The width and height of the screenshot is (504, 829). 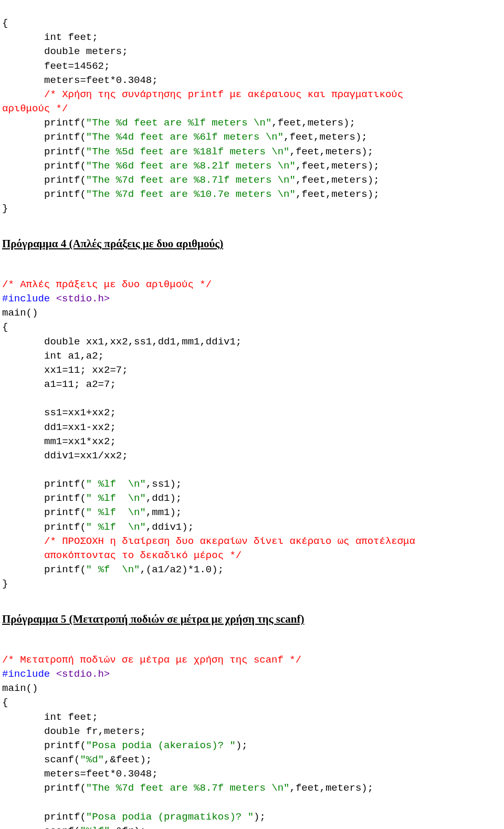 I want to click on comment: /* Μετατροπή ποδιών σε μέτρα με χρήση τη…, so click(x=152, y=660).